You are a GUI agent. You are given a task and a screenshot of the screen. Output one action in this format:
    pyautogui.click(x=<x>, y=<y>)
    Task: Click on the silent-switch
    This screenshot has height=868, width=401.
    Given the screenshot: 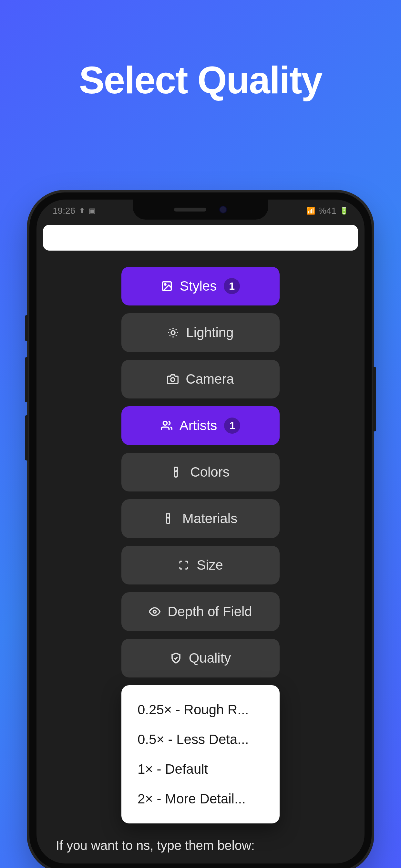 What is the action you would take?
    pyautogui.click(x=26, y=328)
    